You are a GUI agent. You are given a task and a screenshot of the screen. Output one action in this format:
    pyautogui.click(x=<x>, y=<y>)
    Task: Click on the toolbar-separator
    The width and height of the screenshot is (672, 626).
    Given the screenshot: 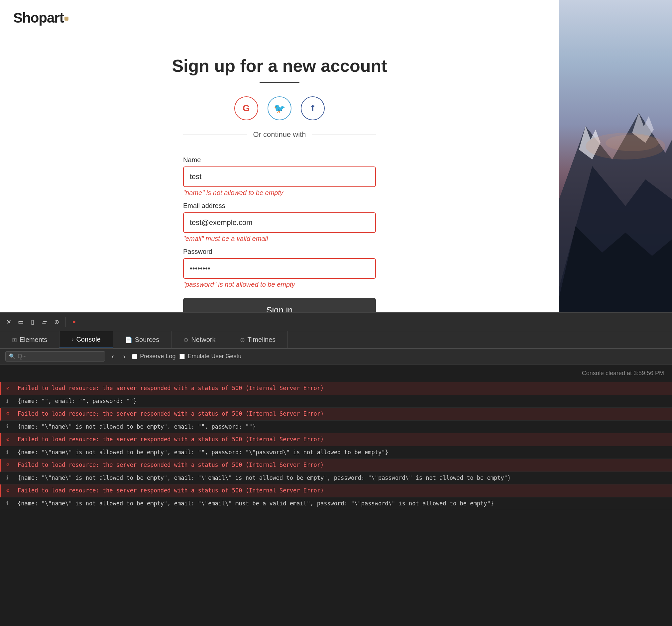 What is the action you would take?
    pyautogui.click(x=66, y=322)
    